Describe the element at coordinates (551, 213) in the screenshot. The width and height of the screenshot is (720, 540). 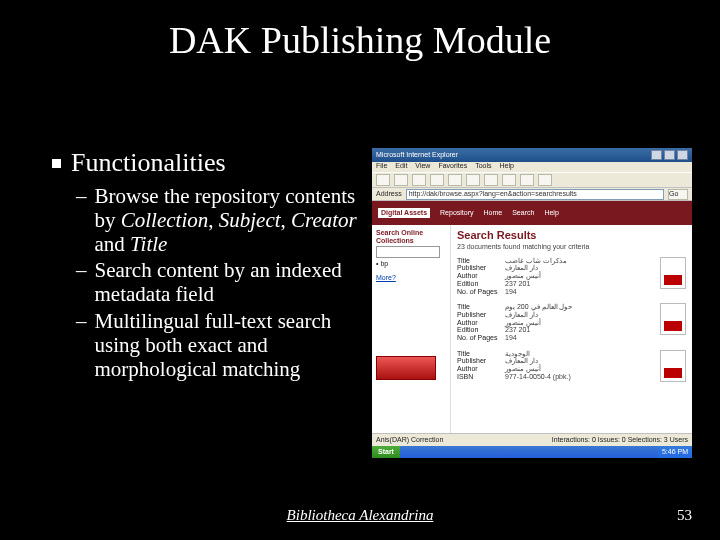
I see `nav-help: Help` at that location.